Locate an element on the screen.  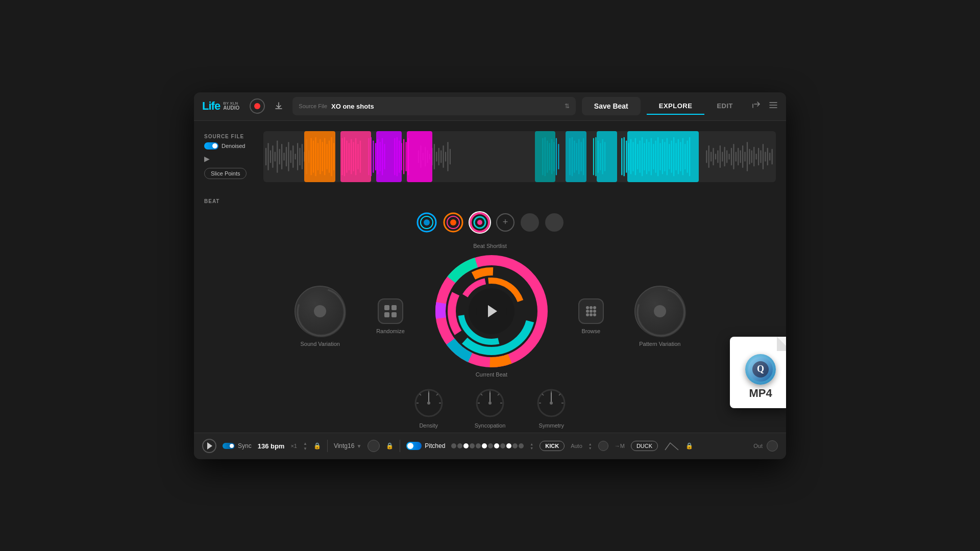
browse-button is located at coordinates (591, 311).